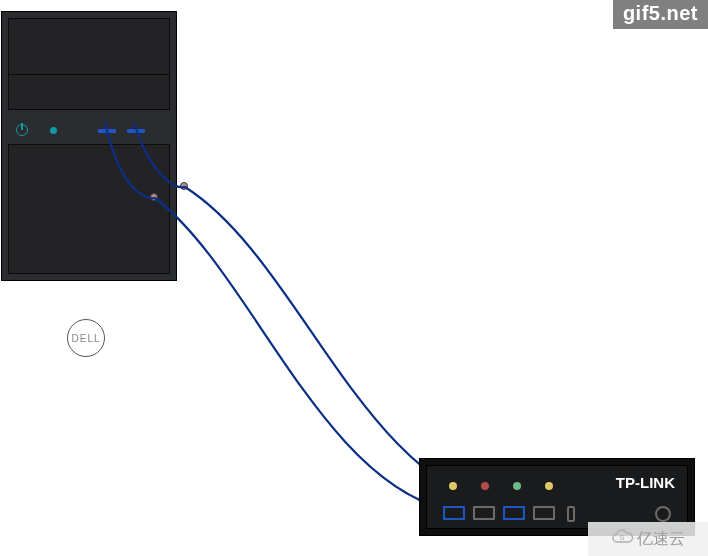 This screenshot has height=556, width=708. What do you see at coordinates (571, 514) in the screenshot?
I see `router-slot-icon` at bounding box center [571, 514].